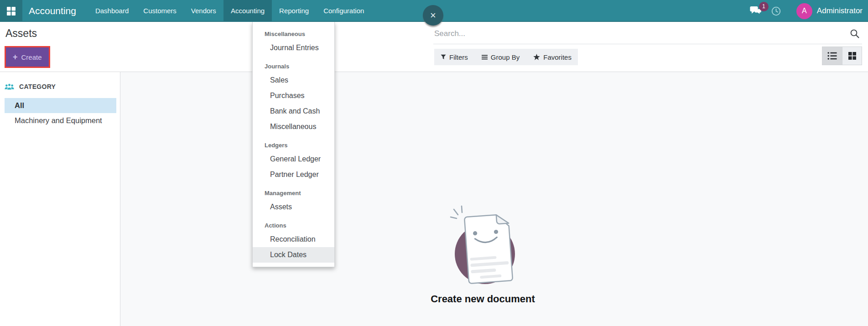  What do you see at coordinates (230, 11) in the screenshot?
I see `main-menu: DashboardCustomersVendorsAccountingRepor…` at bounding box center [230, 11].